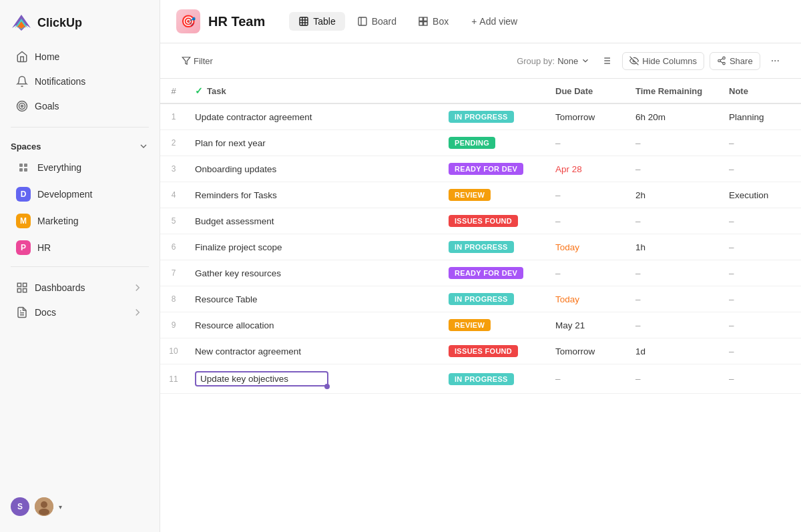  I want to click on note-col-label: Note, so click(738, 91).